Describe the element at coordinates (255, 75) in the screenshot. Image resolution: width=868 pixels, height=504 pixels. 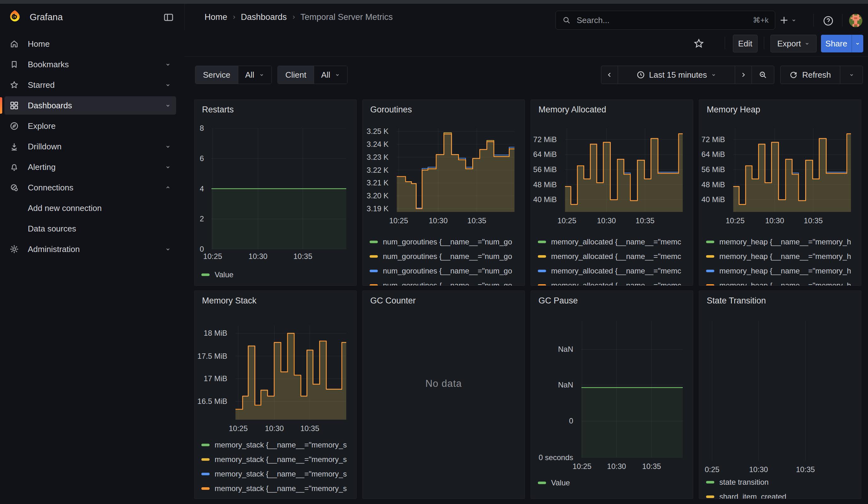
I see `service-variable-value: All` at that location.